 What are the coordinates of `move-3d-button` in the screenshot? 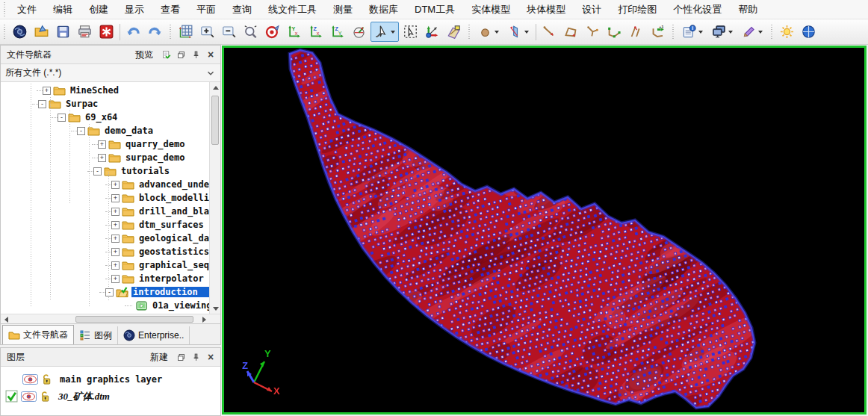 It's located at (432, 31).